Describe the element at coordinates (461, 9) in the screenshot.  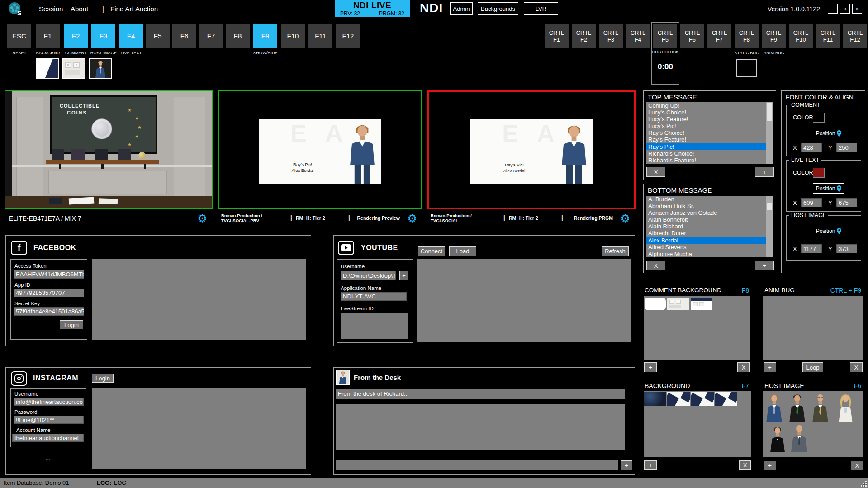
I see `admin-button: Admin` at that location.